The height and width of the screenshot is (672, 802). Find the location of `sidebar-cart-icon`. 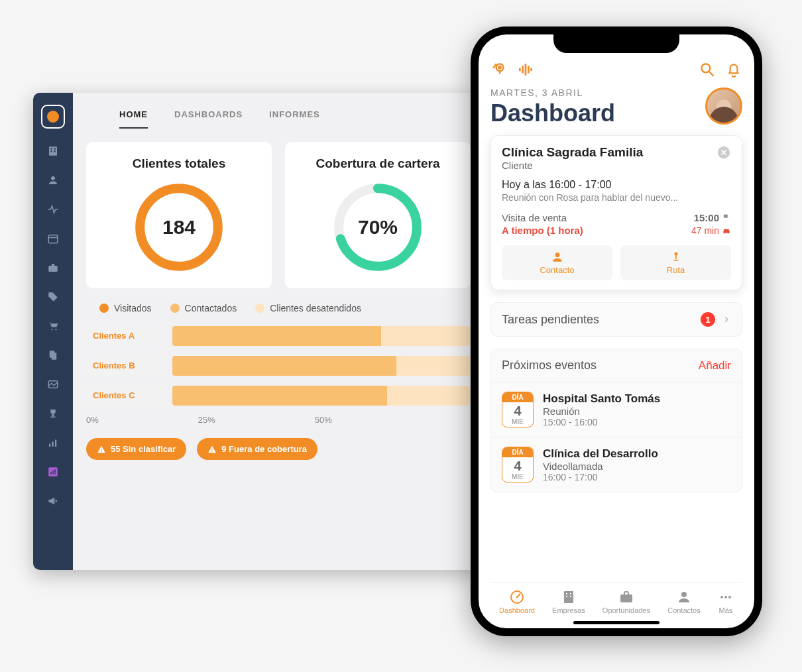

sidebar-cart-icon is located at coordinates (53, 326).